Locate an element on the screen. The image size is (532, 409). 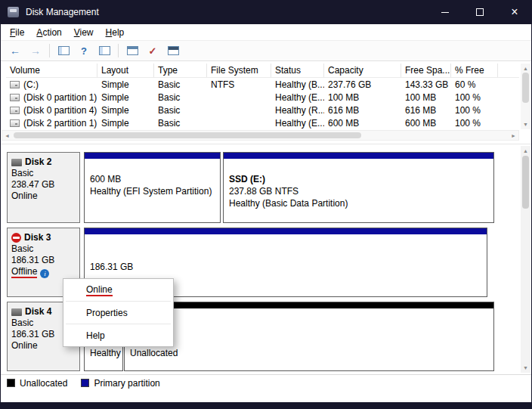
graphical-view-vertical-scrollbar is located at coordinates (526, 259).